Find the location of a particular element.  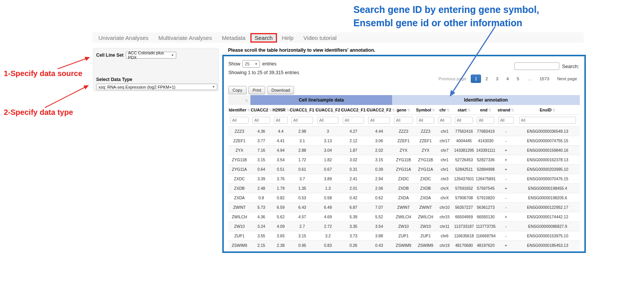

cell-cuacc2: 0.8 is located at coordinates (261, 198).